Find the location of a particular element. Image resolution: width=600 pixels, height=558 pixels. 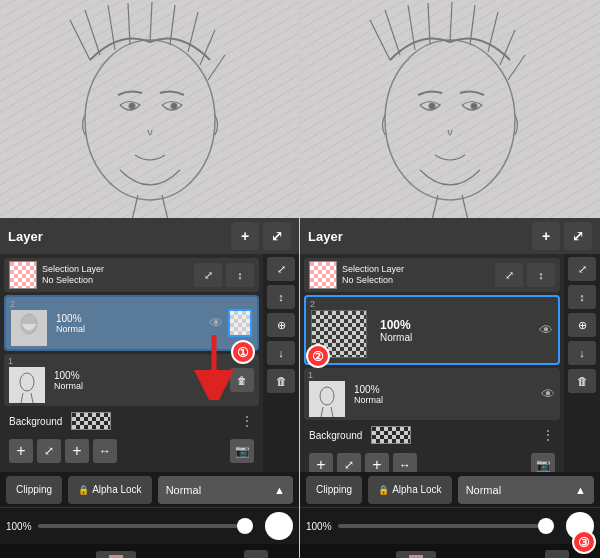

layer-2-blend: Normal is located at coordinates (130, 329).